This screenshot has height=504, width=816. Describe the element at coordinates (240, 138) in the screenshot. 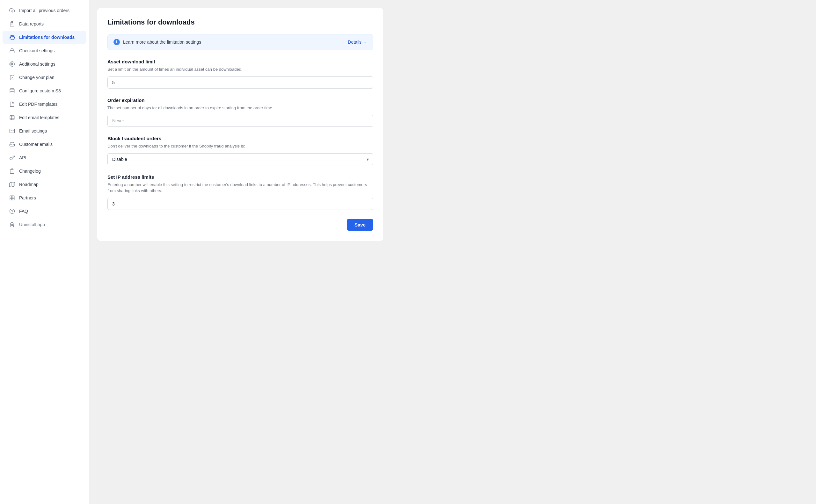

I see `section-title-block-fraudulent: Block fraudulent orders` at that location.